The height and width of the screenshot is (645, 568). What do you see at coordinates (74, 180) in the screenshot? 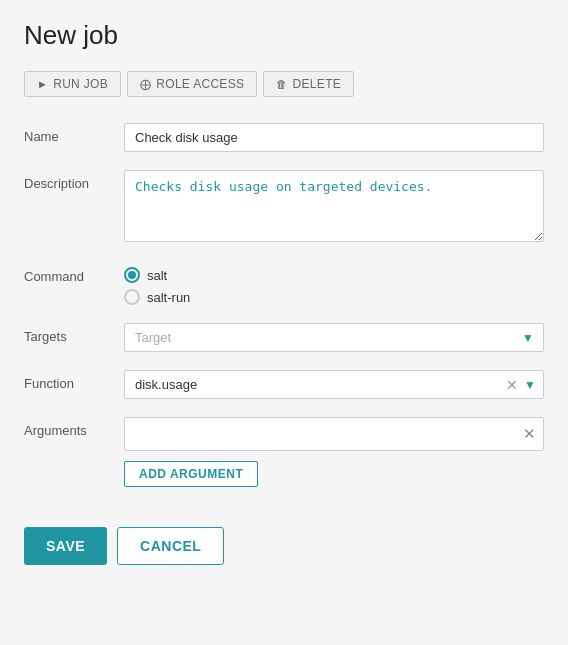
I see `description-label: Description` at bounding box center [74, 180].